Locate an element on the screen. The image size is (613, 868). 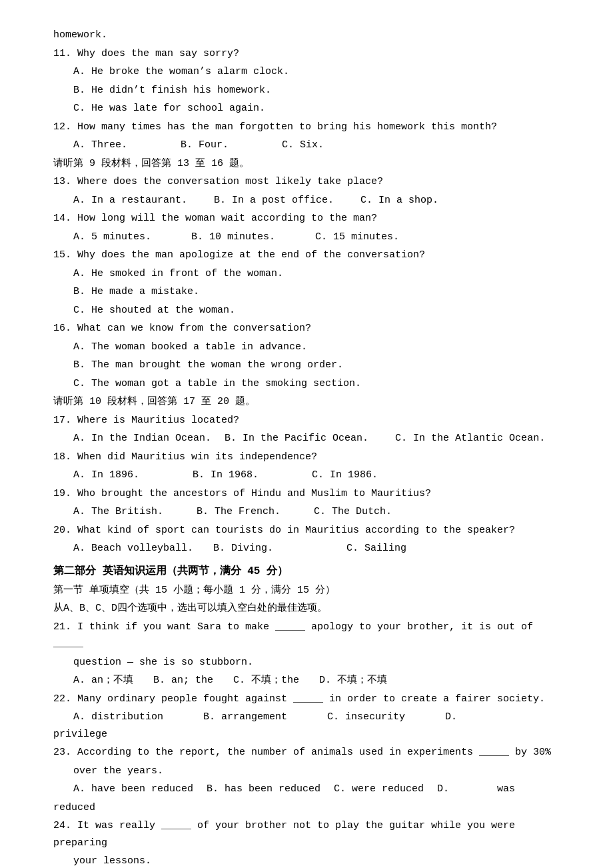
question-13: 13. Where does the conversation most lik… is located at coordinates (306, 191).